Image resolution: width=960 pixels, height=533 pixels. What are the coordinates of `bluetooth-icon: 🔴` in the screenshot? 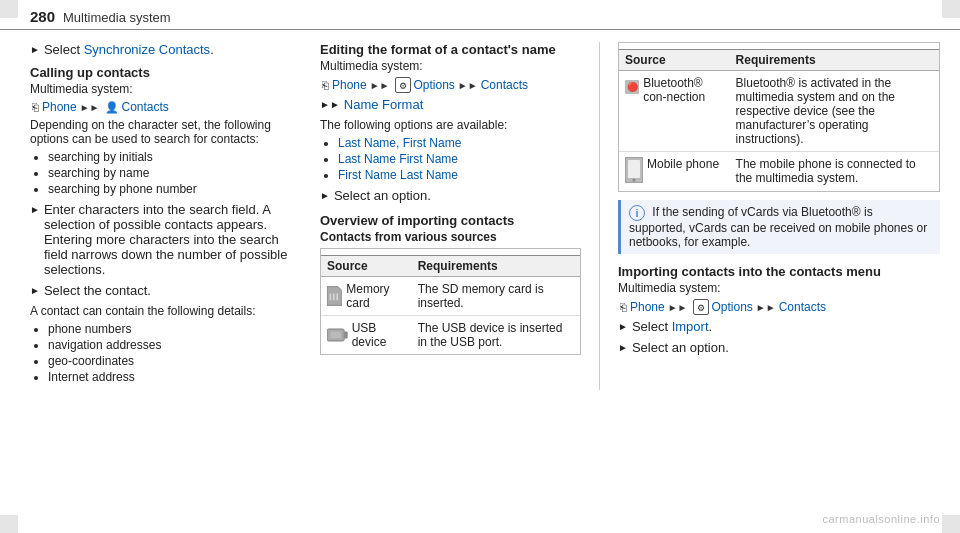 It's located at (632, 87).